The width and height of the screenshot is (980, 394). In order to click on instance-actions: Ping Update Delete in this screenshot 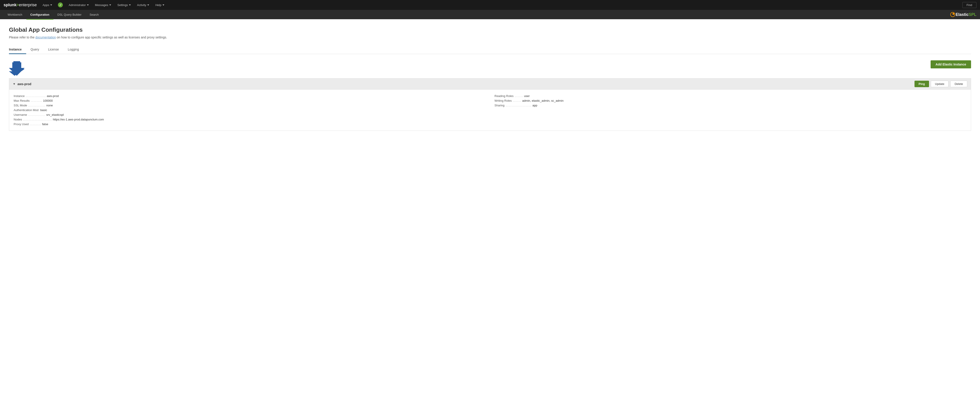, I will do `click(941, 84)`.